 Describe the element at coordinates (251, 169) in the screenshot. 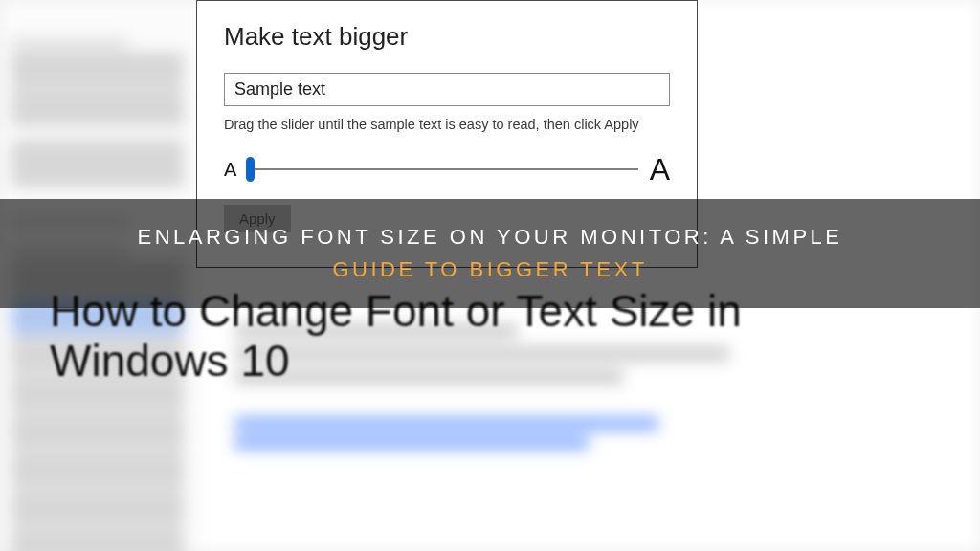

I see `slider-thumb` at that location.